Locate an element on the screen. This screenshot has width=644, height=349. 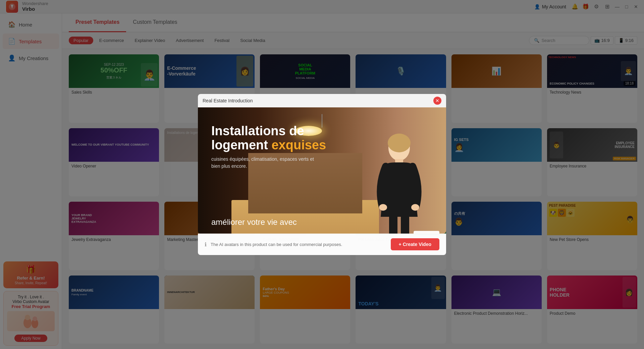
avatar-container is located at coordinates (399, 180).